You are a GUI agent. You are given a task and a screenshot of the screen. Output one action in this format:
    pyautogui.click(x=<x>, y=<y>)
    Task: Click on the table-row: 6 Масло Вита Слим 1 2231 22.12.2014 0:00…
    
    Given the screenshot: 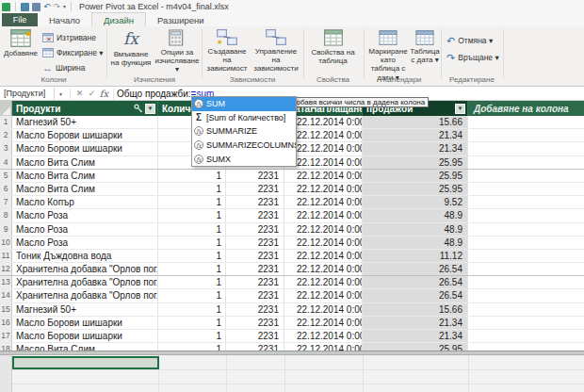 What is the action you would take?
    pyautogui.click(x=292, y=189)
    